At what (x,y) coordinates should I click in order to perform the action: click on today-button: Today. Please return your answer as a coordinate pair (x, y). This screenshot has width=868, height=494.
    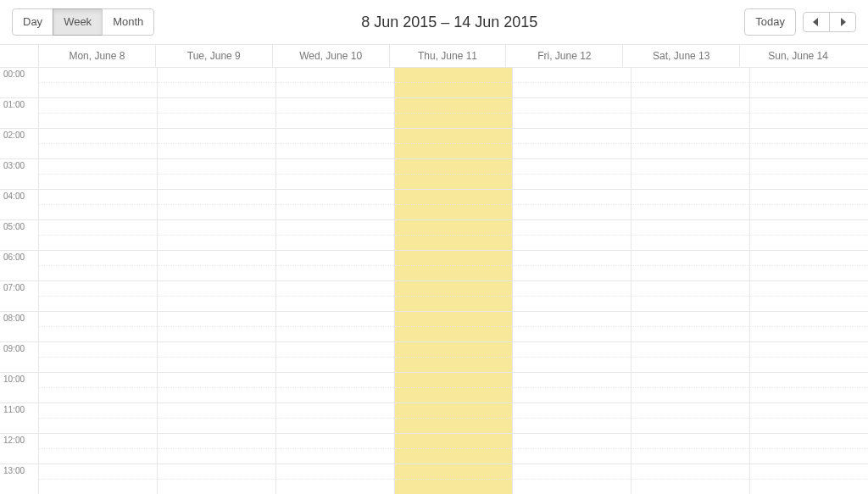
    Looking at the image, I should click on (770, 22).